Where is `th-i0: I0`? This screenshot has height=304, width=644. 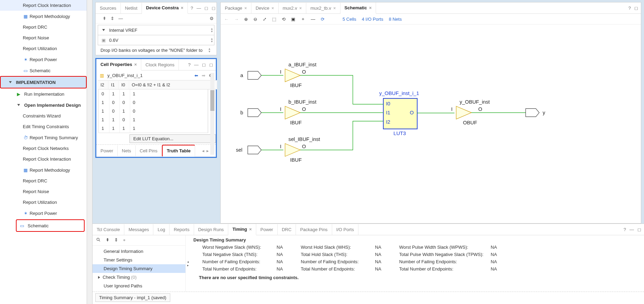 th-i0: I0 is located at coordinates (124, 85).